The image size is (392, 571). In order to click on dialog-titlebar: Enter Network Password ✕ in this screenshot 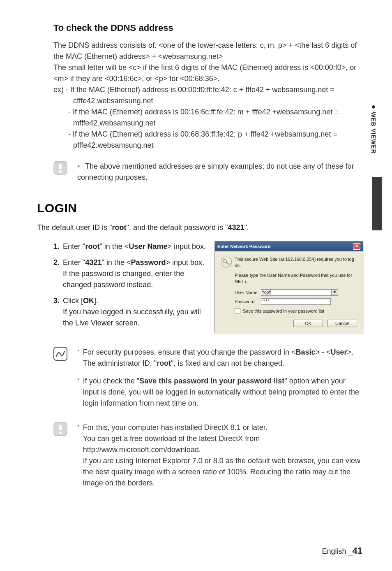, I will do `click(289, 246)`.